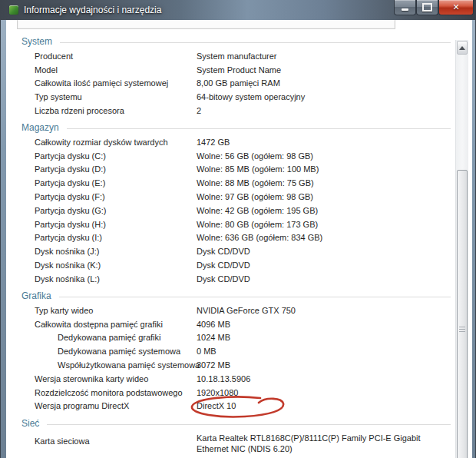 This screenshot has width=476, height=458. Describe the element at coordinates (427, 8) in the screenshot. I see `maximize-icon` at that location.